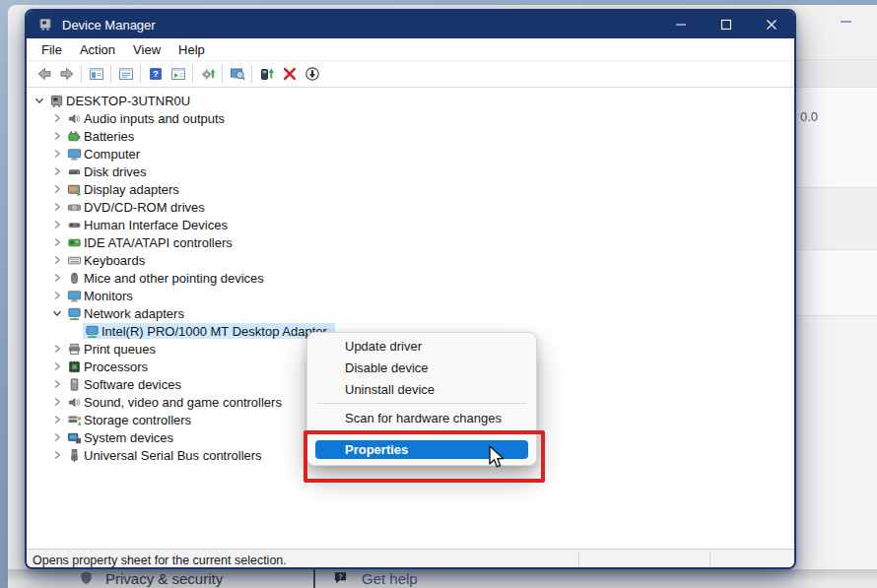 Image resolution: width=877 pixels, height=588 pixels. I want to click on context-menu-item-uninstall-device: Uninstall device, so click(422, 389).